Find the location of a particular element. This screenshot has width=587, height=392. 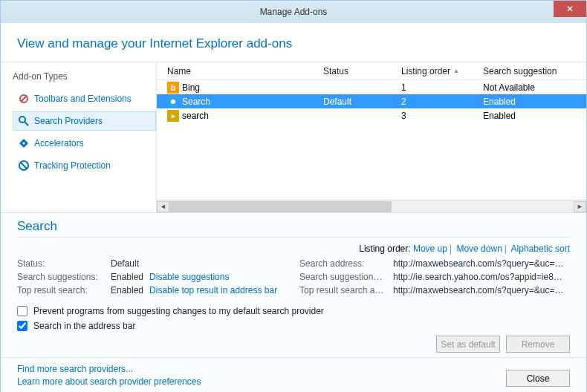

alphabetic-sort-link: Alphabetic sort is located at coordinates (541, 249).